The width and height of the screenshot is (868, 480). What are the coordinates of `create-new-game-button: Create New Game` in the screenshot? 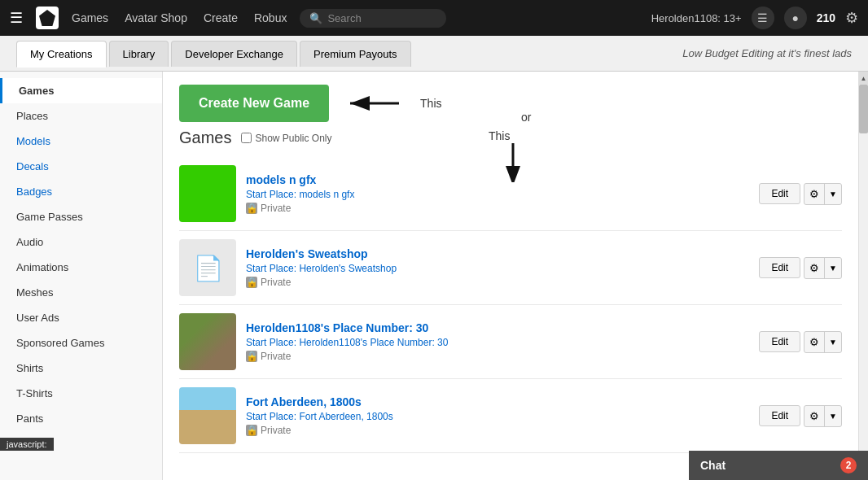 It's located at (254, 103).